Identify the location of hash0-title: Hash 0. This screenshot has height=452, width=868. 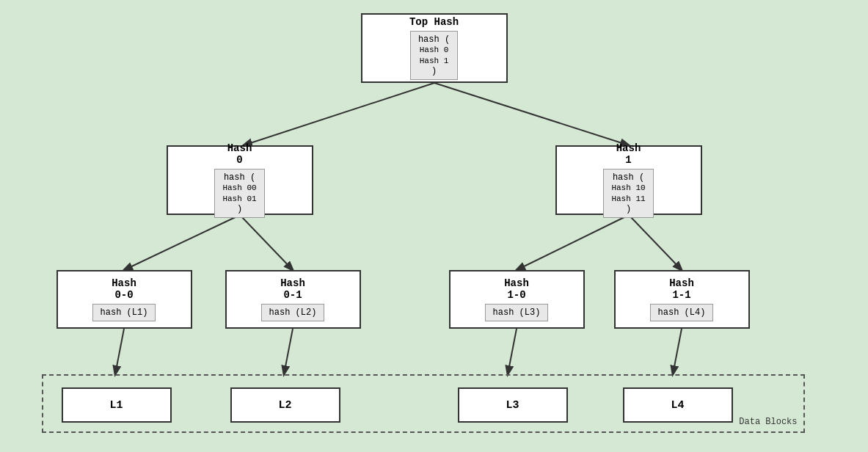
(240, 154).